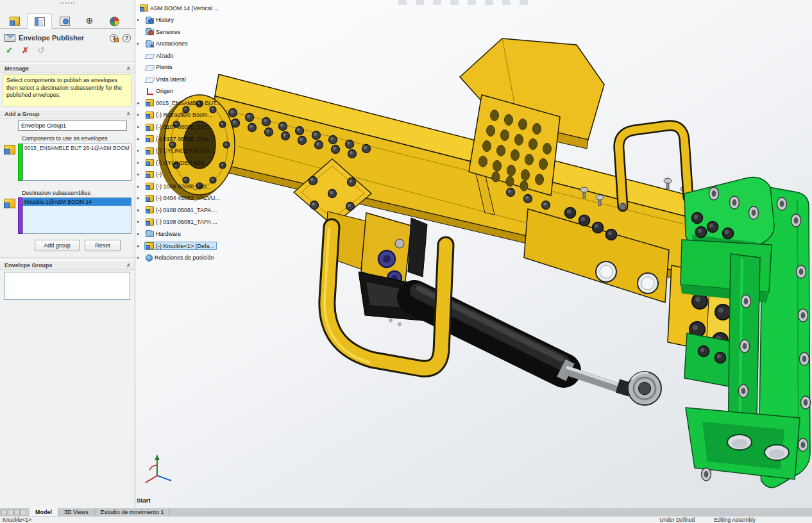 This screenshot has height=523, width=812. I want to click on tree-item: ▸0015_ENSAMBLE BUT..., so click(180, 103).